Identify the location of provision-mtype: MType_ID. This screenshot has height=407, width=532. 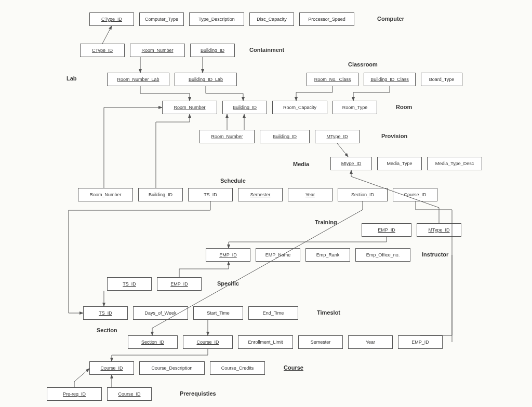
(337, 137).